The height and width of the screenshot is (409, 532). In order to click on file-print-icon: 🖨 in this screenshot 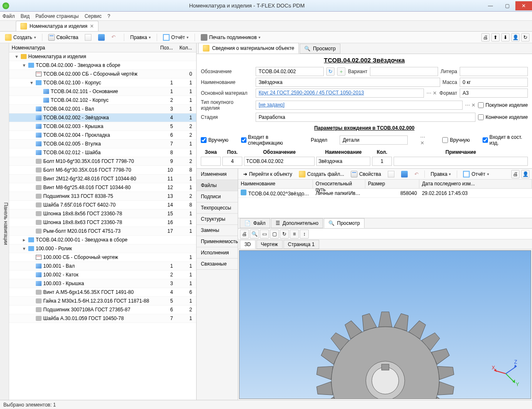, I will do `click(515, 174)`.